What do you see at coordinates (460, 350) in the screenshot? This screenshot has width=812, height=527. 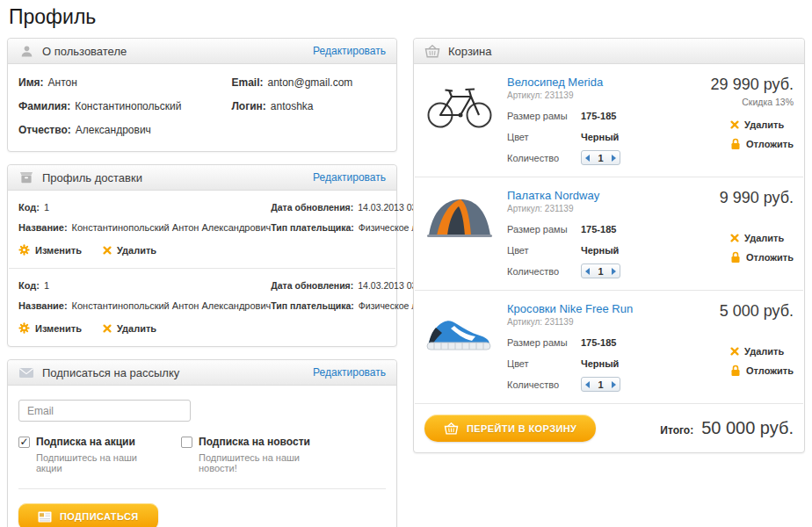 I see `product-image-sneaker` at bounding box center [460, 350].